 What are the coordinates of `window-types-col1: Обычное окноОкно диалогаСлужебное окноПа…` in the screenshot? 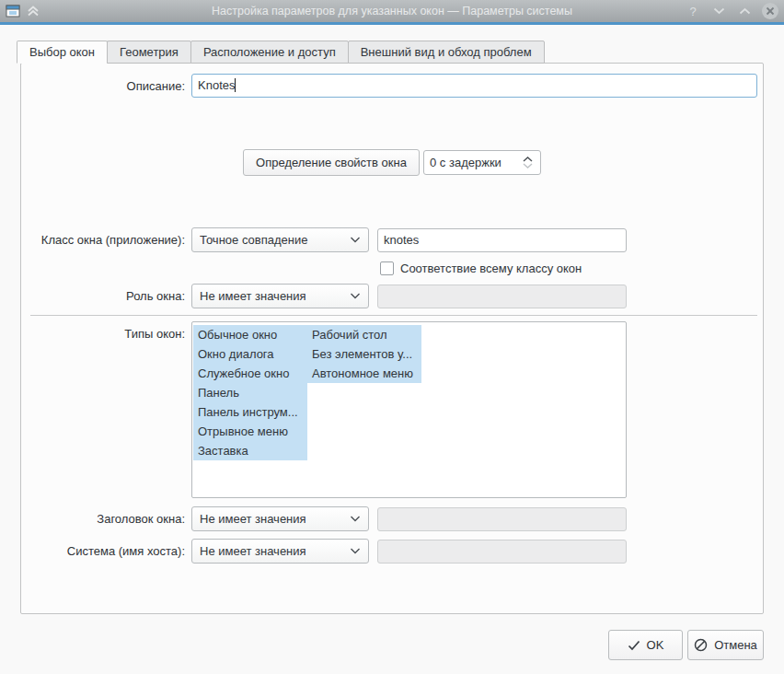 It's located at (250, 392).